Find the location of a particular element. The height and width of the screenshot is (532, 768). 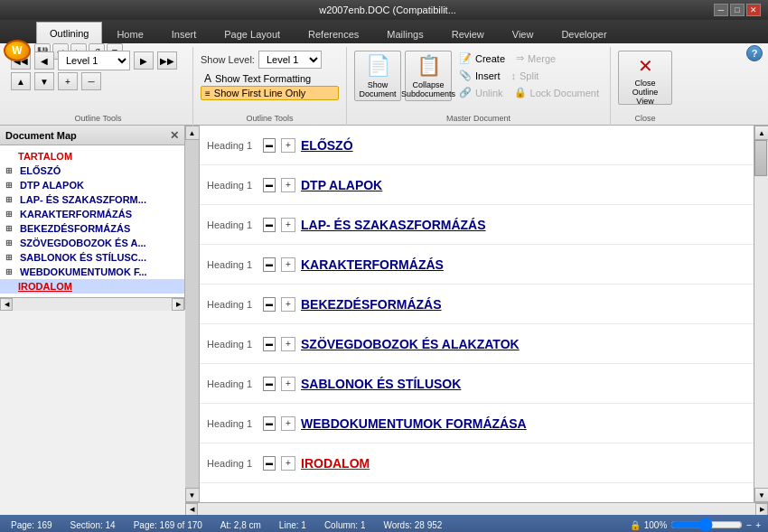

vscroll-thumb is located at coordinates (761, 158).